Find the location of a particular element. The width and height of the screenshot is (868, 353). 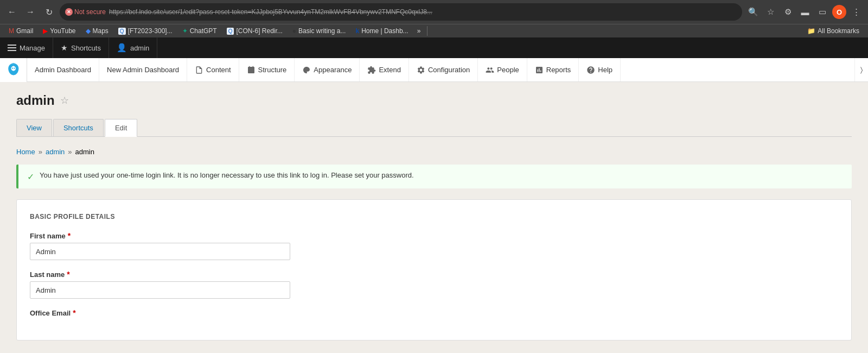

nav-people: People is located at coordinates (502, 70).